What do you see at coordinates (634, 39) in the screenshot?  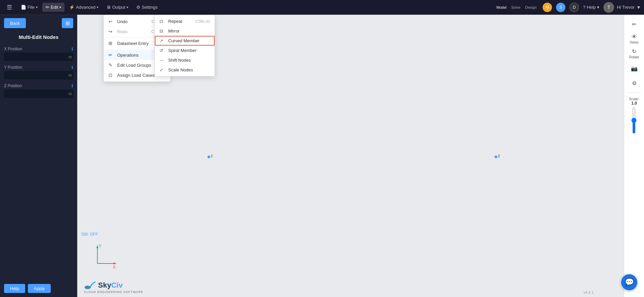 I see `views-button: 👁 Views` at bounding box center [634, 39].